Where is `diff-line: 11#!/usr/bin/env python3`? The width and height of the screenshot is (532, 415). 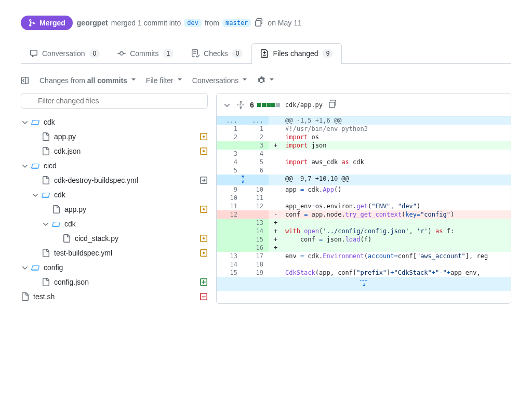
diff-line: 11#!/usr/bin/env python3 is located at coordinates (364, 129).